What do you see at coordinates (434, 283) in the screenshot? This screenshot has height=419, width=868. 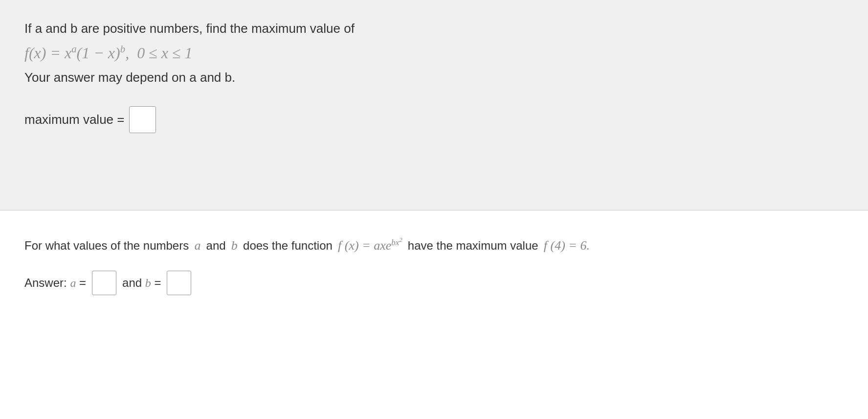 I see `problem2-answer-row: Answer: a = and b =` at bounding box center [434, 283].